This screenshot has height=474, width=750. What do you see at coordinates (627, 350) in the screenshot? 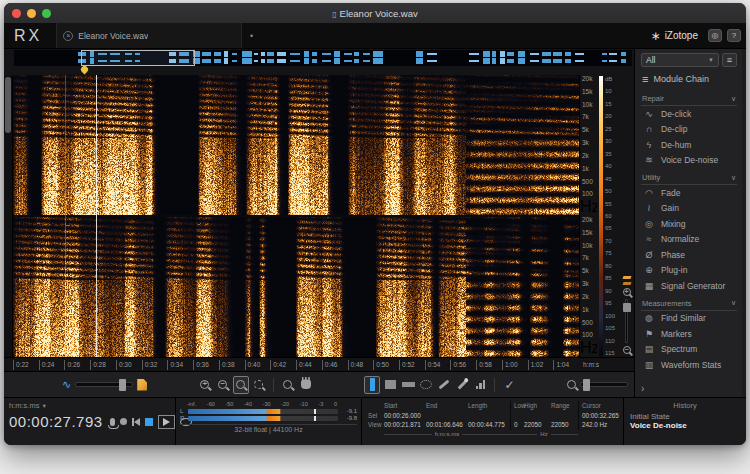
I see `vertical-zoom-out-icon: −` at bounding box center [627, 350].